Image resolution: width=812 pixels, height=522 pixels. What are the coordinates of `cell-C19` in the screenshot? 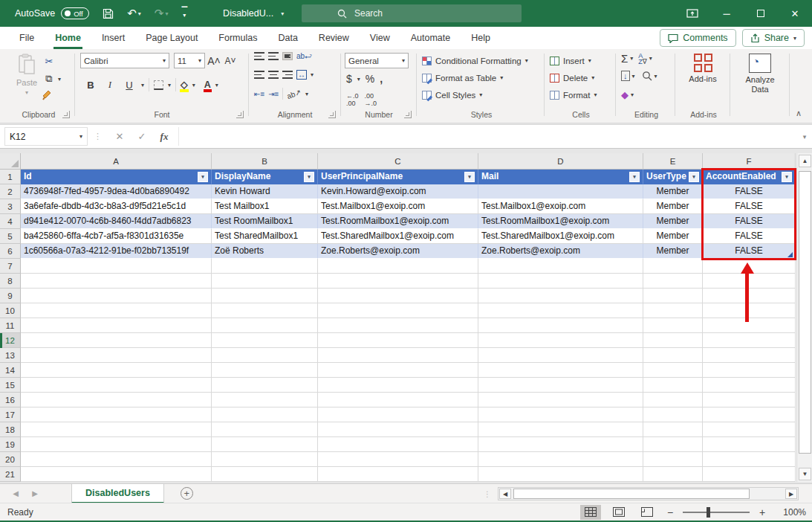 It's located at (398, 445).